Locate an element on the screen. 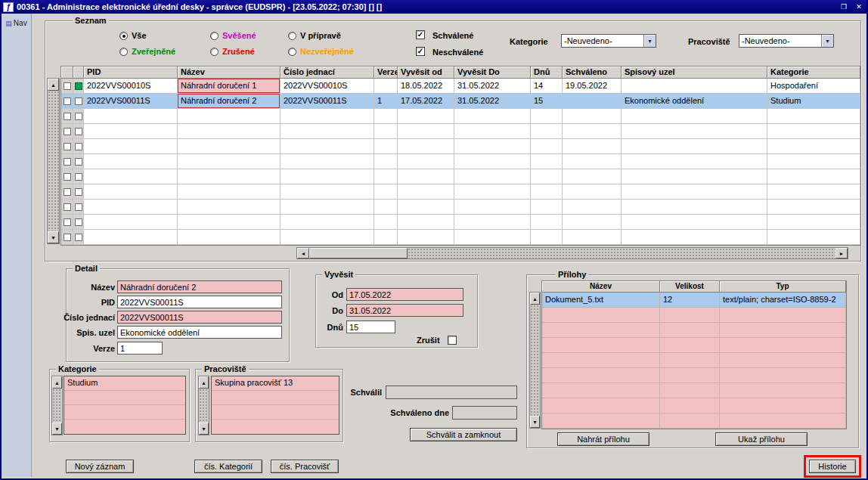 The width and height of the screenshot is (868, 480). scroll-right-button: ► is located at coordinates (842, 253).